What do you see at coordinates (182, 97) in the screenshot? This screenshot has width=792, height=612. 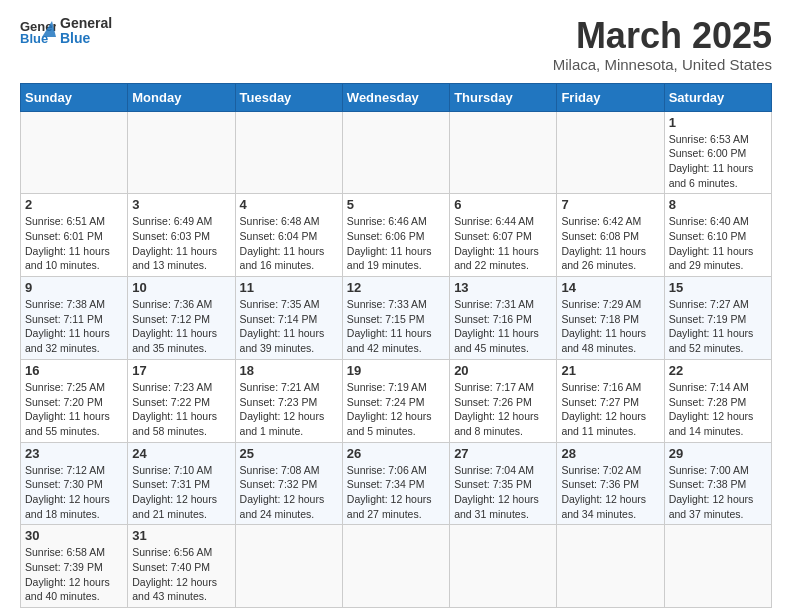 I see `col-monday: Monday` at bounding box center [182, 97].